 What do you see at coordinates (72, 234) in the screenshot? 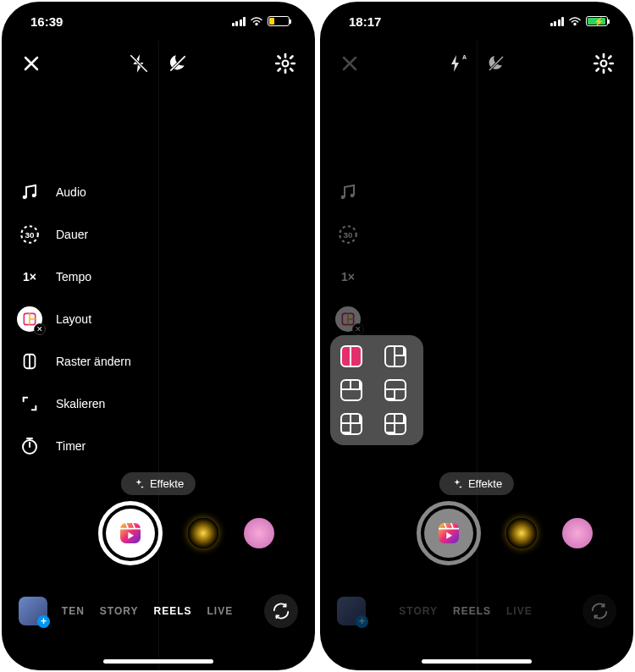
I see `tool-label: Dauer` at bounding box center [72, 234].